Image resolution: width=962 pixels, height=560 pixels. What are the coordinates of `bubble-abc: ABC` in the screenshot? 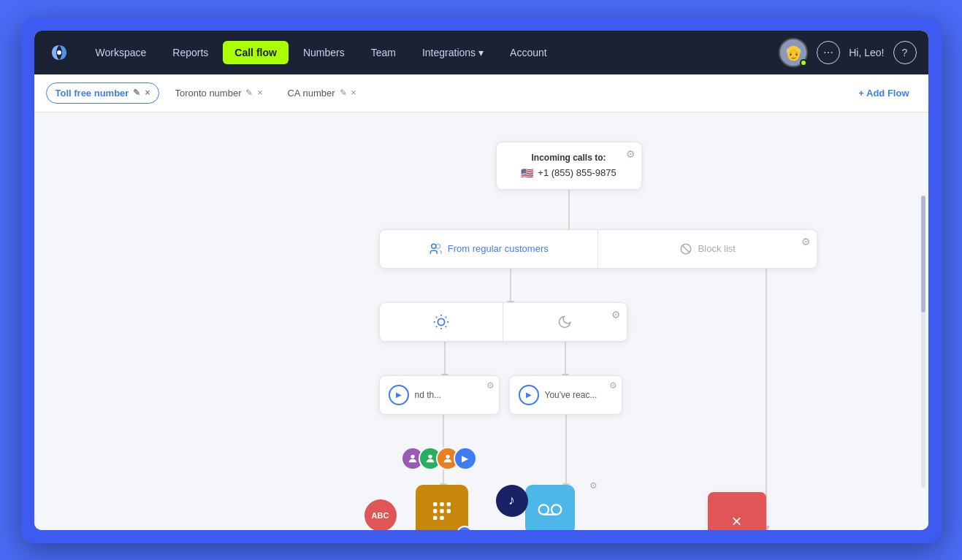 It's located at (381, 515).